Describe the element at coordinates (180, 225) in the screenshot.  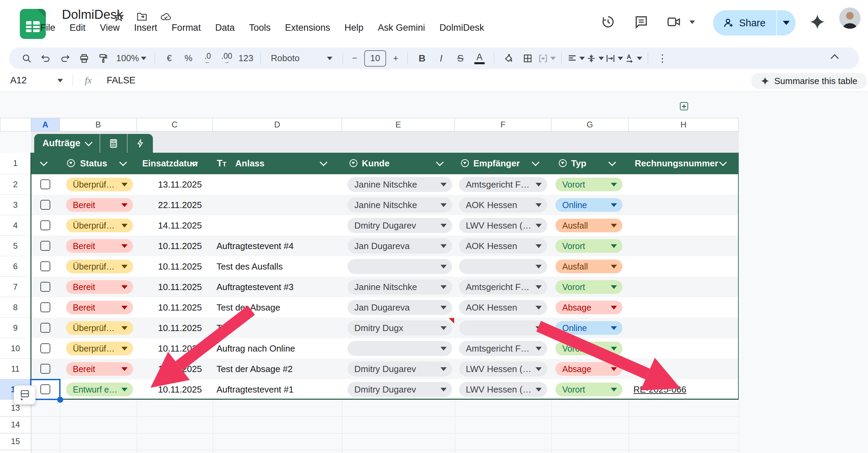
I see `einsatzdatum-cell: 14.11.2025` at that location.